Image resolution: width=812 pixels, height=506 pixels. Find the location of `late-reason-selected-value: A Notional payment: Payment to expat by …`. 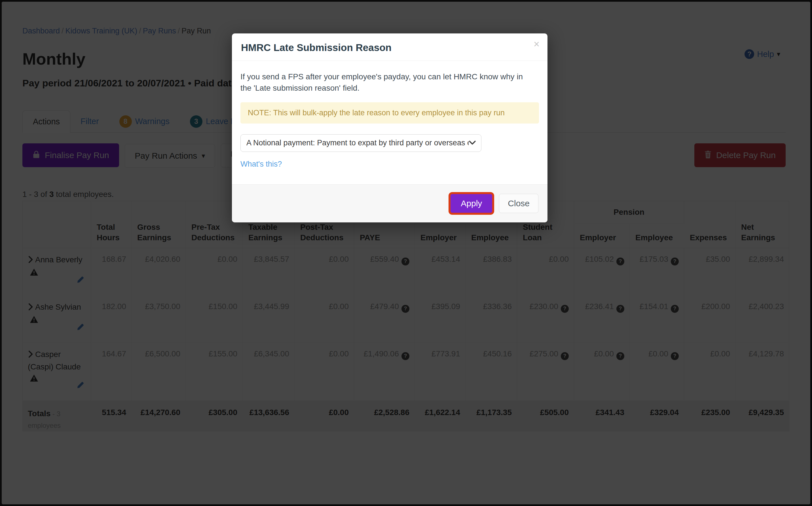

late-reason-selected-value: A Notional payment: Payment to expat by … is located at coordinates (358, 143).